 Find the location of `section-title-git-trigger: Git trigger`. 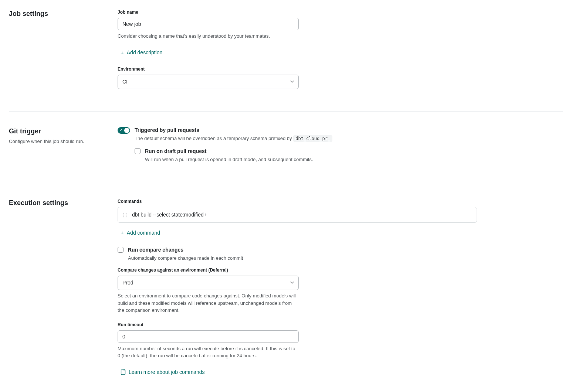

section-title-git-trigger: Git trigger is located at coordinates (60, 132).